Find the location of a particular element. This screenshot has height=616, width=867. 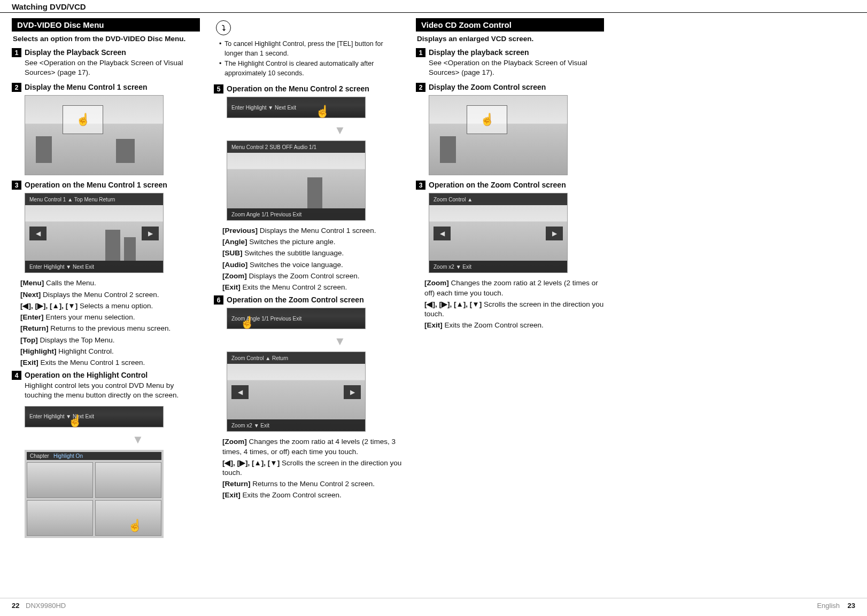

step-2: 2 Display the Menu Control 1 screen is located at coordinates (106, 88).